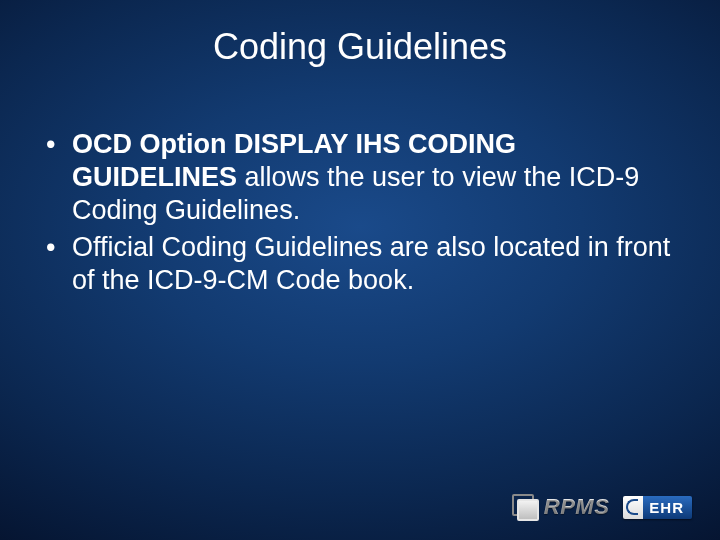 The width and height of the screenshot is (720, 540). Describe the element at coordinates (658, 508) in the screenshot. I see `ehr-logo: EHR` at that location.